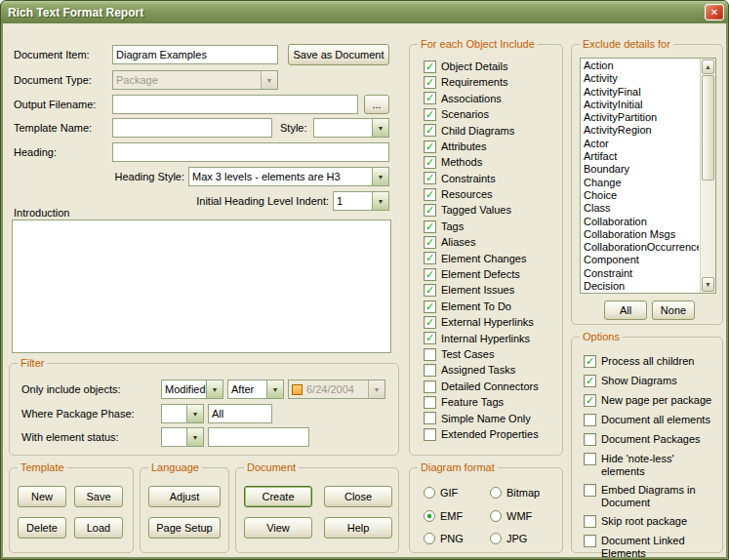 This screenshot has height=560, width=729. I want to click on include-object-details: ✓Object Details, so click(488, 66).